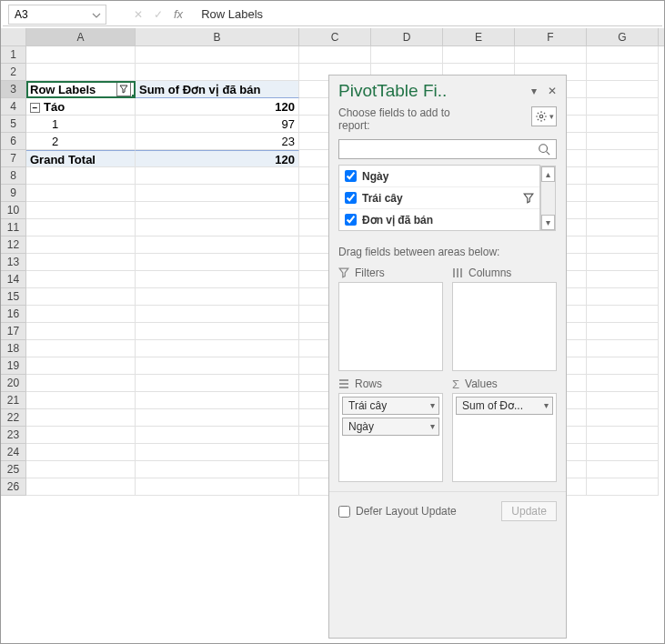  Describe the element at coordinates (391, 406) in the screenshot. I see `field-chip: Trái cây` at that location.